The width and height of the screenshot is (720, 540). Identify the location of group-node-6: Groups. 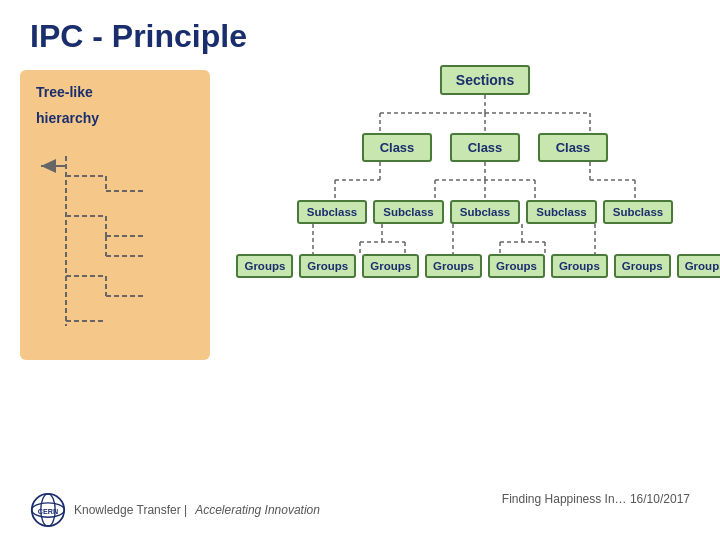
(580, 266).